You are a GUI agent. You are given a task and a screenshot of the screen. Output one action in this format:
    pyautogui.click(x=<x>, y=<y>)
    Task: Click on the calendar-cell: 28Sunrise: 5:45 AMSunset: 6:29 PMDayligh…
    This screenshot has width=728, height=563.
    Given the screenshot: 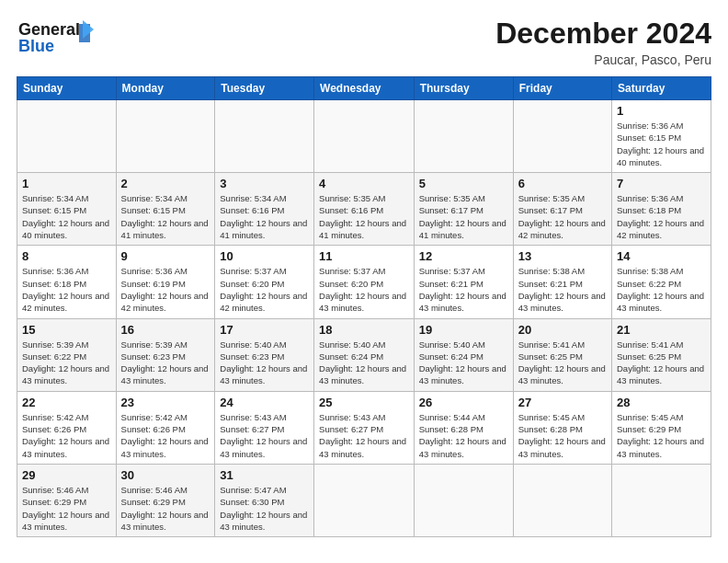 What is the action you would take?
    pyautogui.click(x=662, y=427)
    